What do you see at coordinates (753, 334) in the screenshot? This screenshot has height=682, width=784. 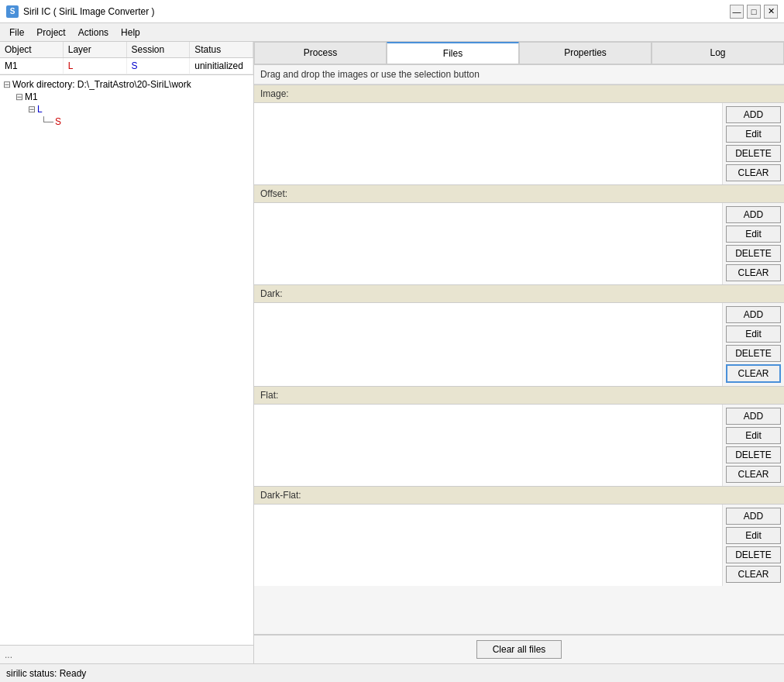 I see `dark-edit-button: Edit` at bounding box center [753, 334].